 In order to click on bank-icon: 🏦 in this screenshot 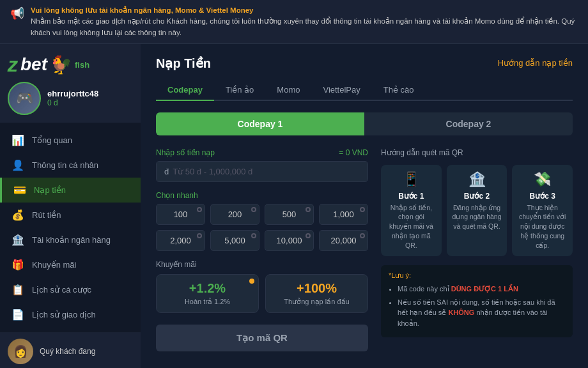, I will do `click(18, 240)`.